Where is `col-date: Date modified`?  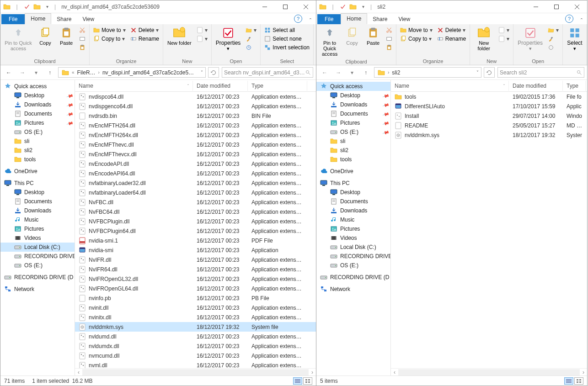
col-date: Date modified is located at coordinates (220, 86).